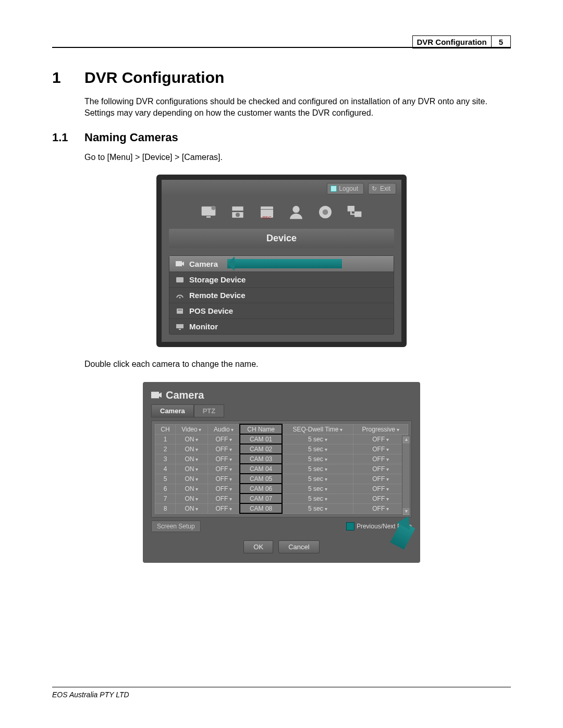 The width and height of the screenshot is (563, 728). What do you see at coordinates (166, 489) in the screenshot?
I see `cell-ch: 6` at bounding box center [166, 489].